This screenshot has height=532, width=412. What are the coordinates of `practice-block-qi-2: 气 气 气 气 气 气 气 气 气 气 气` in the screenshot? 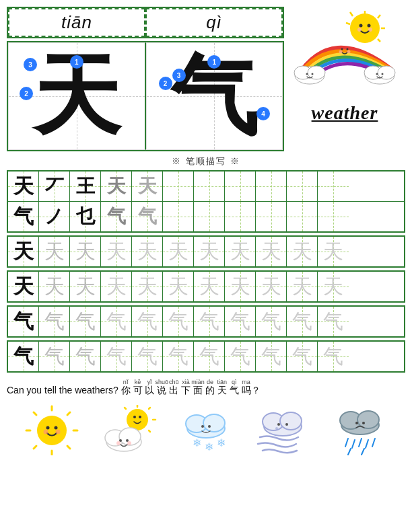 It's located at (206, 356).